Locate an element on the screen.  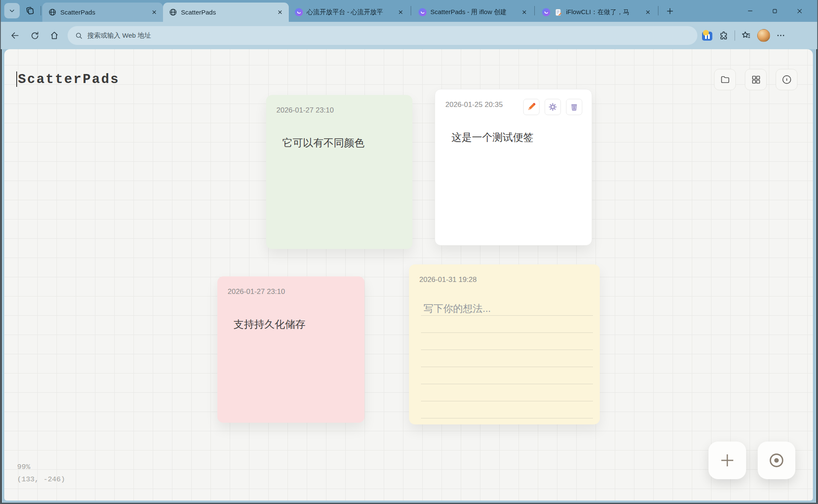
pencil-icon is located at coordinates (531, 107).